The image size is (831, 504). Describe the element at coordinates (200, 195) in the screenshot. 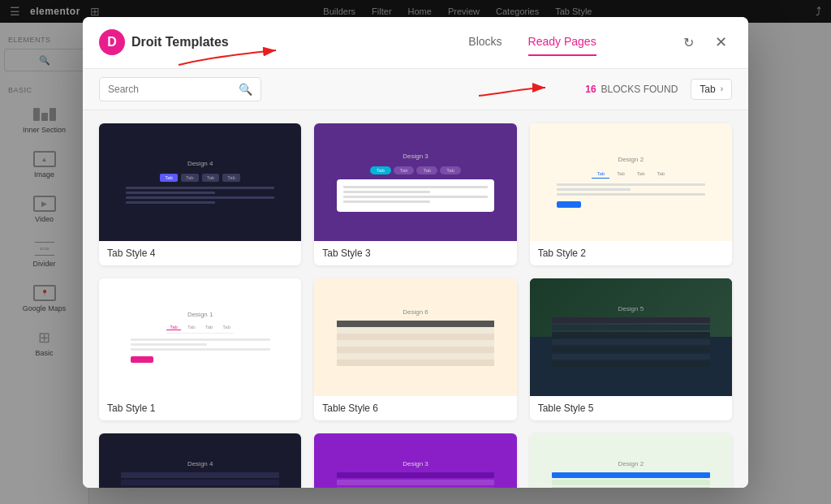

I see `template-card-tab-style-4: Design 4 Tab Tab Tab Tab` at that location.